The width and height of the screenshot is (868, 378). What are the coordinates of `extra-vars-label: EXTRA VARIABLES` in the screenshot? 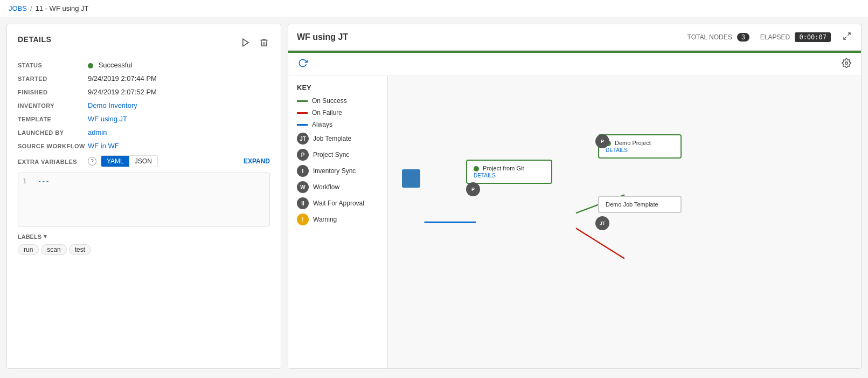 It's located at (53, 161).